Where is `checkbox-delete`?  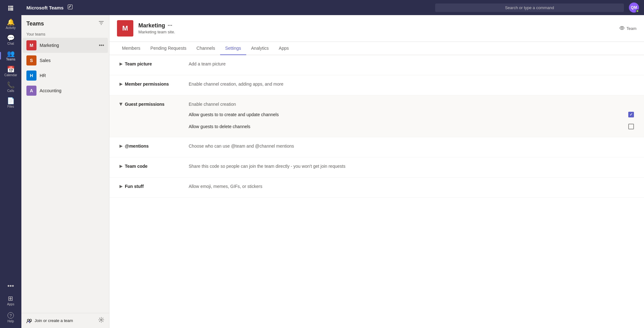
checkbox-delete is located at coordinates (631, 127).